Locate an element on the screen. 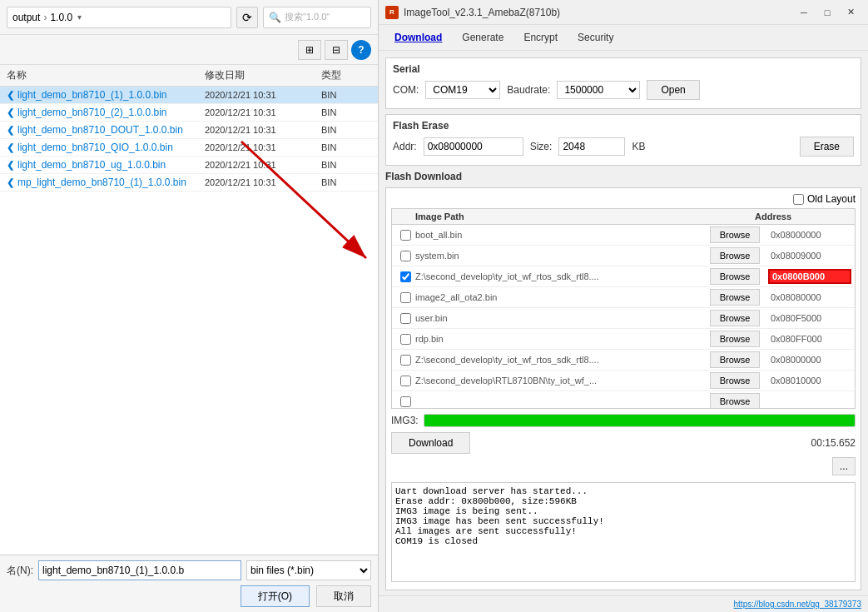 Image resolution: width=868 pixels, height=612 pixels. flash-row: system.bin Browse 0x08009000 is located at coordinates (623, 256).